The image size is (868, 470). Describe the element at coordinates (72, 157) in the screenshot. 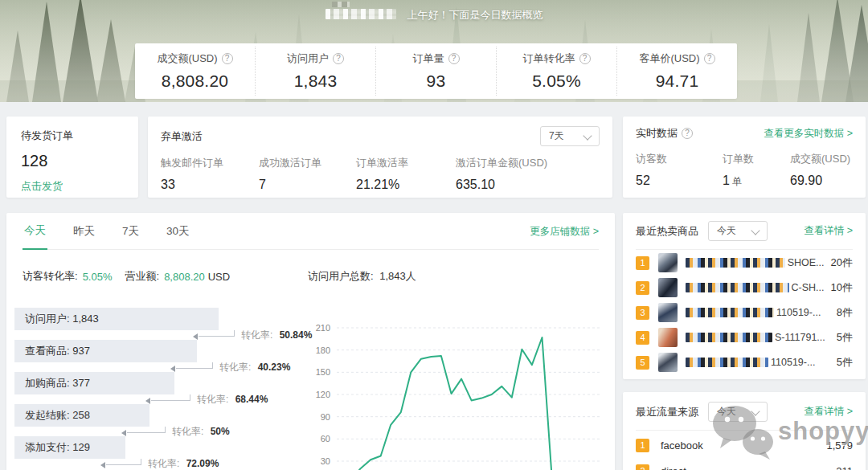

I see `pending-orders-card: 待发货订单 128 点击发货` at that location.